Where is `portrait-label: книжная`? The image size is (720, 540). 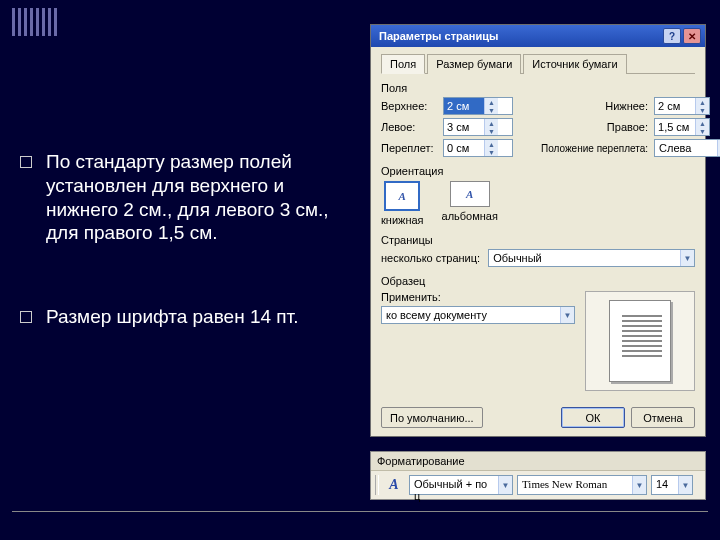 portrait-label: книжная is located at coordinates (402, 220).